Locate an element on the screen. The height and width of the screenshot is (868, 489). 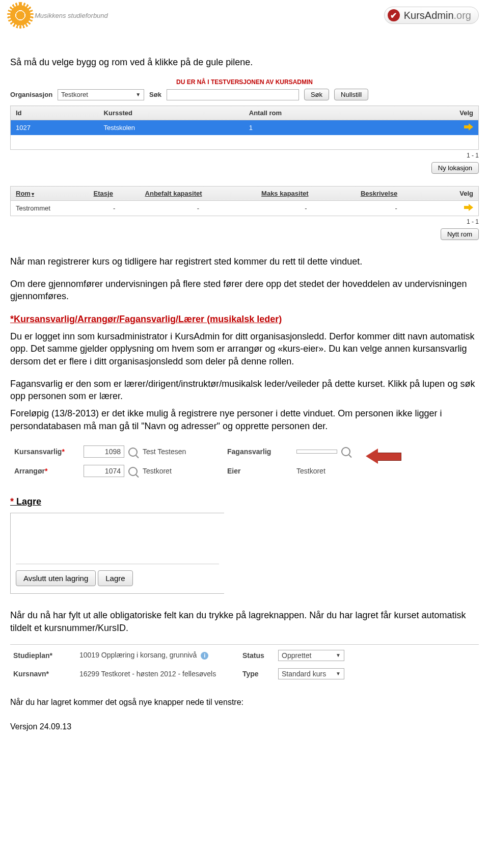
right-logo-text: KursAdmin.org is located at coordinates (438, 15).